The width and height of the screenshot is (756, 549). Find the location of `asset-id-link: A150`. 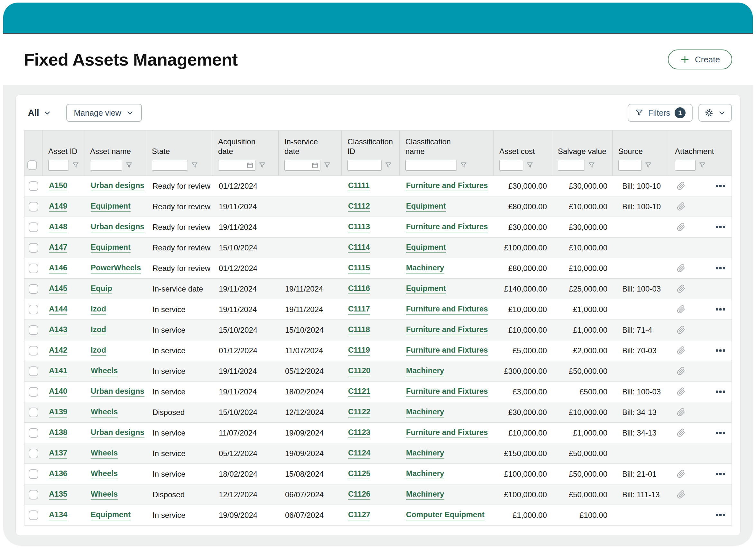

asset-id-link: A150 is located at coordinates (58, 186).